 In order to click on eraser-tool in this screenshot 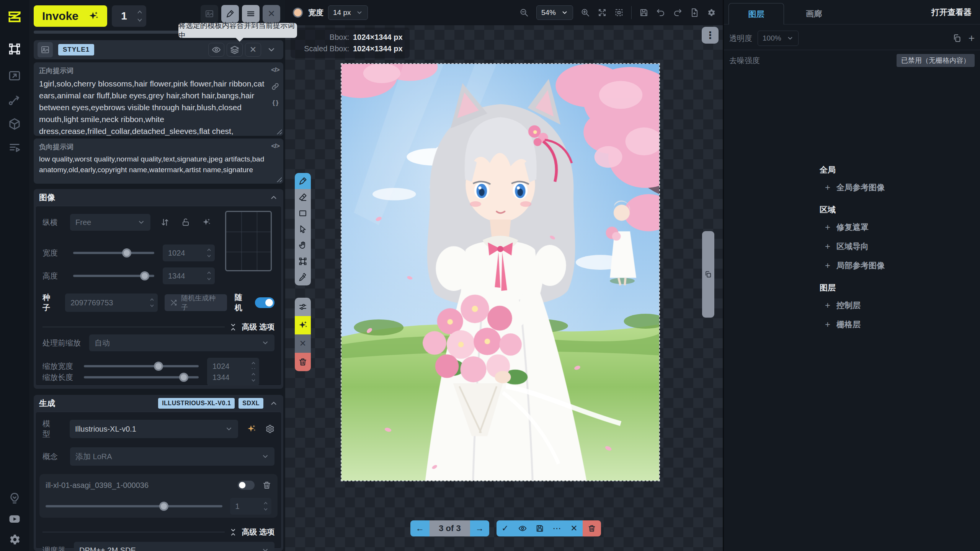, I will do `click(303, 197)`.